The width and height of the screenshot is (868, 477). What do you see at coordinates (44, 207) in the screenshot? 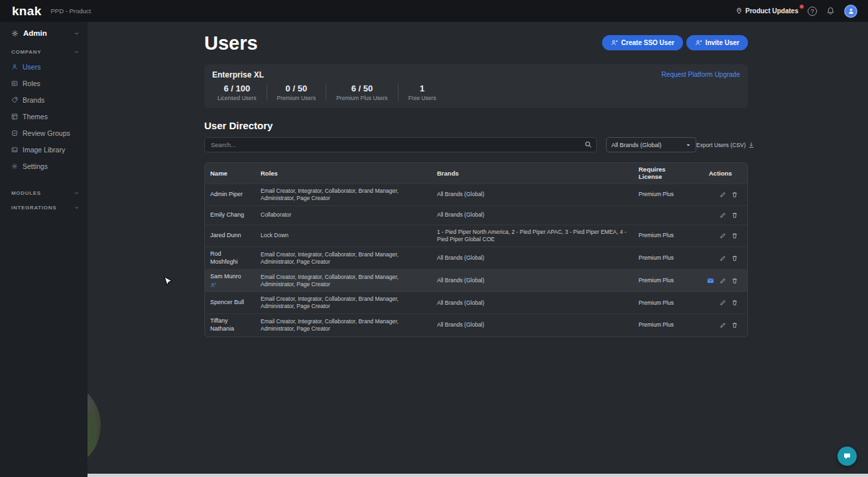
I see `sidebar-section-integrations: INTEGRATIONS` at bounding box center [44, 207].